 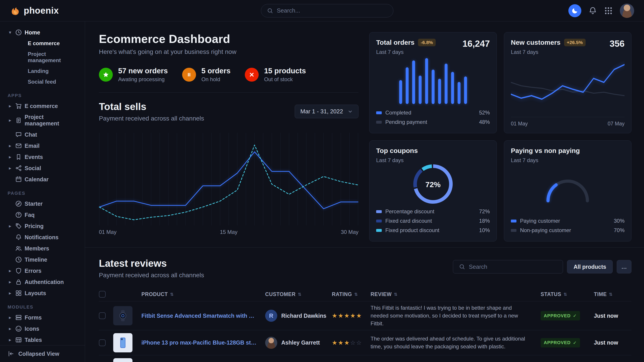 I want to click on bell-icon, so click(x=593, y=11).